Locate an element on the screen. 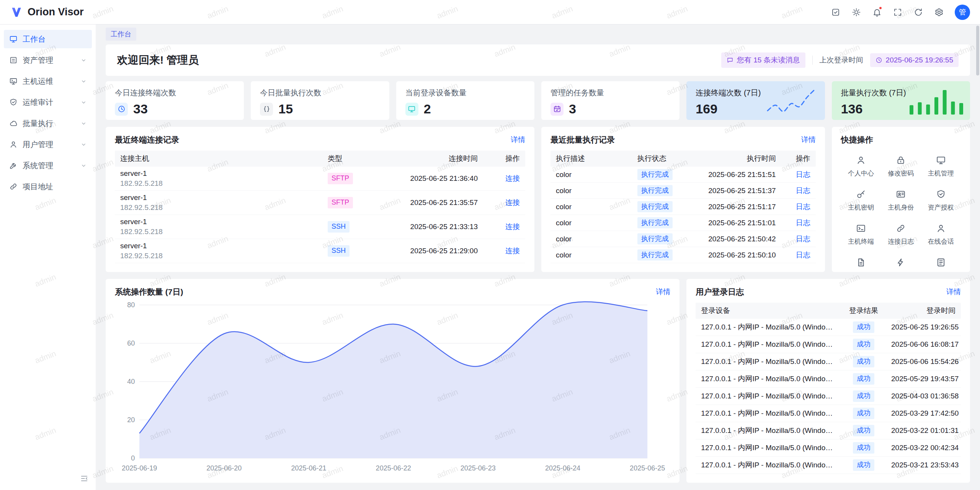 The width and height of the screenshot is (980, 490). link-icon is located at coordinates (13, 187).